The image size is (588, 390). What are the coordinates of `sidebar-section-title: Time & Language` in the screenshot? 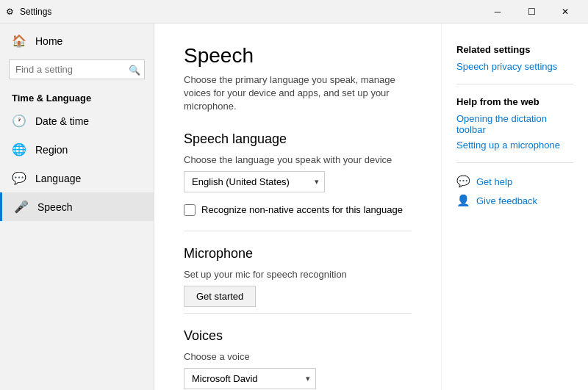 It's located at (76, 97).